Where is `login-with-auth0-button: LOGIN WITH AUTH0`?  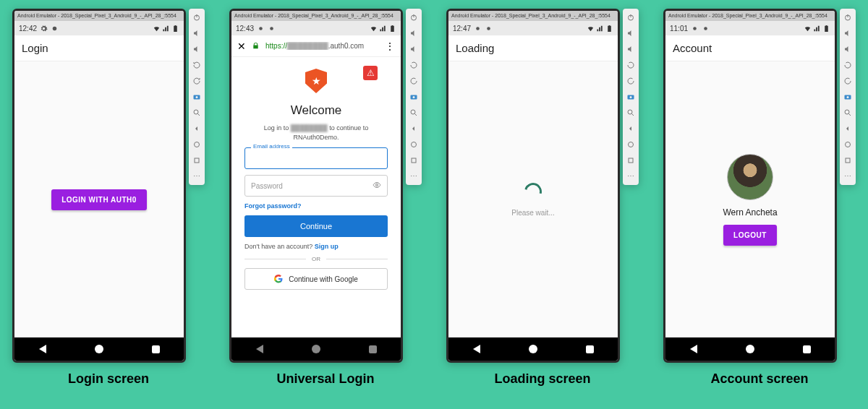
login-with-auth0-button: LOGIN WITH AUTH0 is located at coordinates (99, 199).